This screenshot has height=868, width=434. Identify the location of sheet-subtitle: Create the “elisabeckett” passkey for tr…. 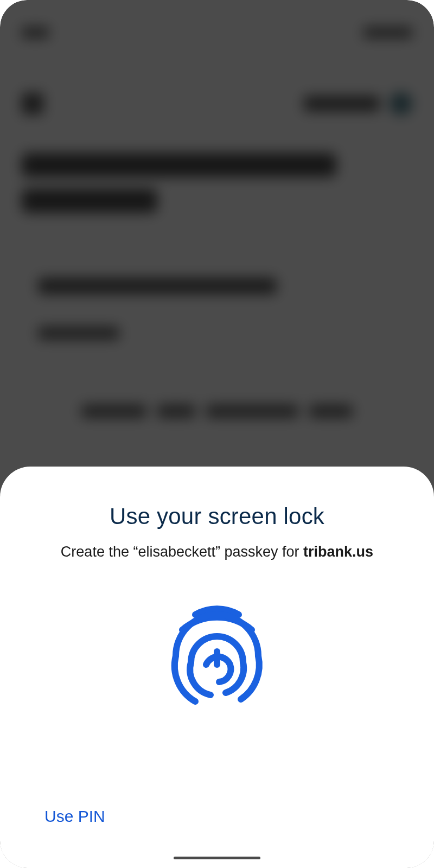
(217, 552).